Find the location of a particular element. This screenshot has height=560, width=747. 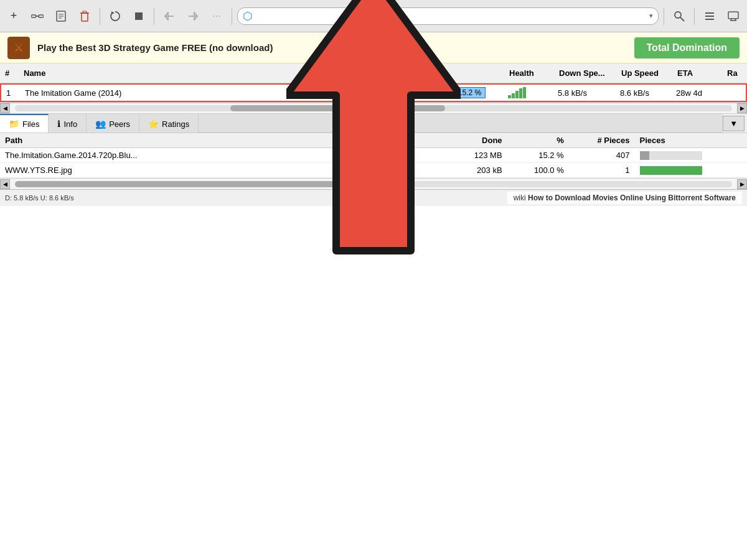

wiki-prefix: wiki is located at coordinates (520, 198).